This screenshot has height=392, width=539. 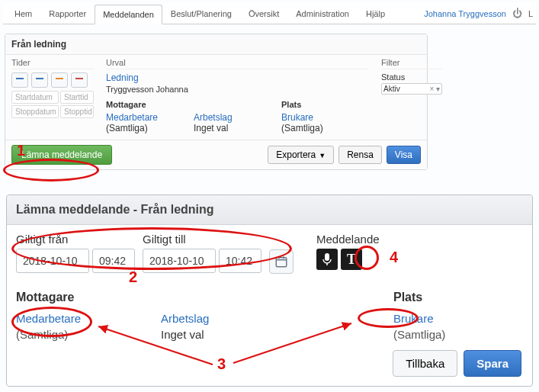 What do you see at coordinates (67, 14) in the screenshot?
I see `tab-rapporter: Rapporter` at bounding box center [67, 14].